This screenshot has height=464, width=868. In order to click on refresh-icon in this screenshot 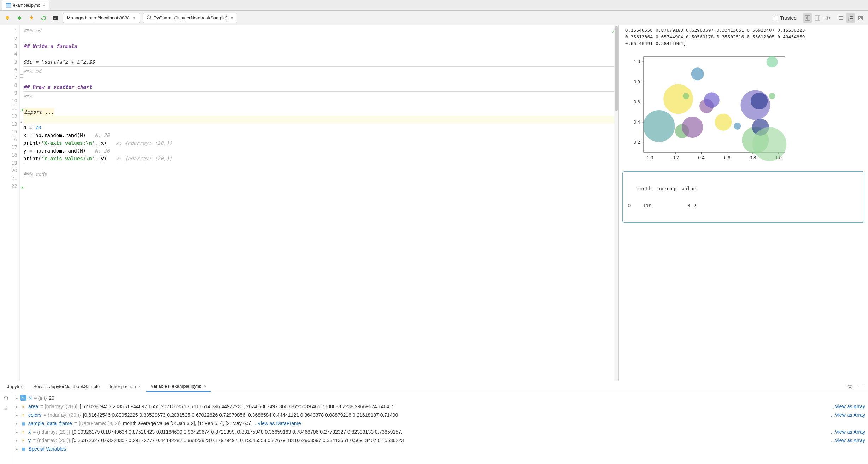, I will do `click(6, 398)`.